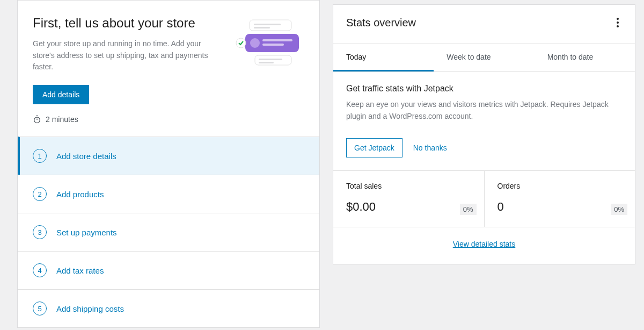  Describe the element at coordinates (40, 309) in the screenshot. I see `step-number-badge: 5` at that location.